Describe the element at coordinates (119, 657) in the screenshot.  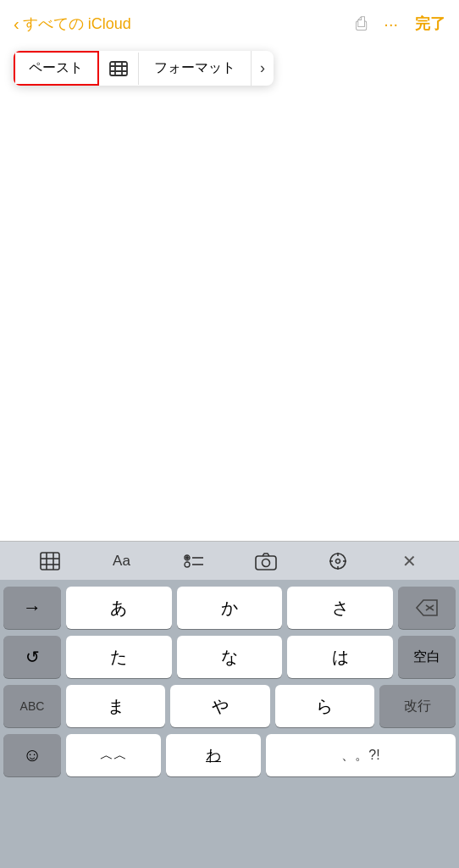
I see `key-ta: た` at that location.